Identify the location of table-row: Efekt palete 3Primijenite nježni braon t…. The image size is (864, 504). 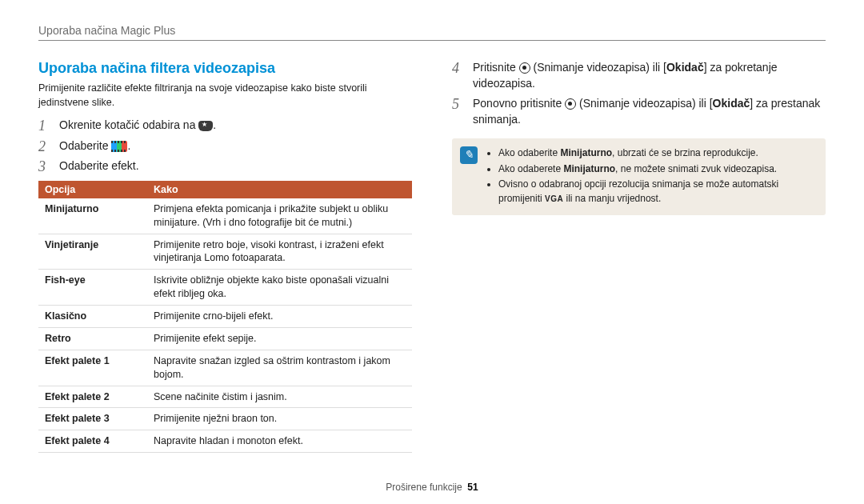
(226, 419).